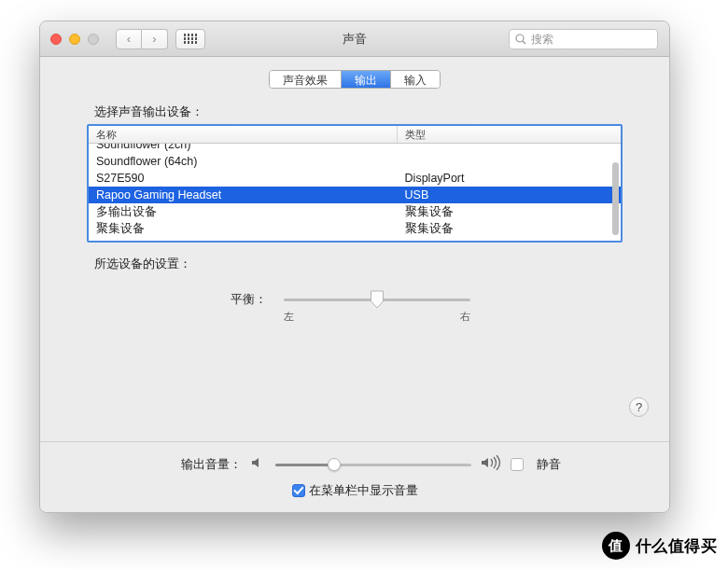  Describe the element at coordinates (129, 39) in the screenshot. I see `back-button: ‹` at that location.